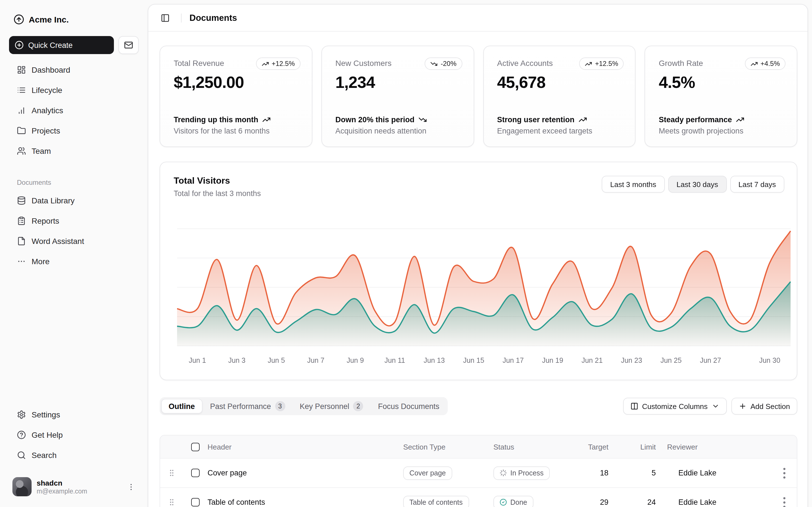 Image resolution: width=812 pixels, height=507 pixels. Describe the element at coordinates (165, 17) in the screenshot. I see `sidebar-toggle-button` at that location.